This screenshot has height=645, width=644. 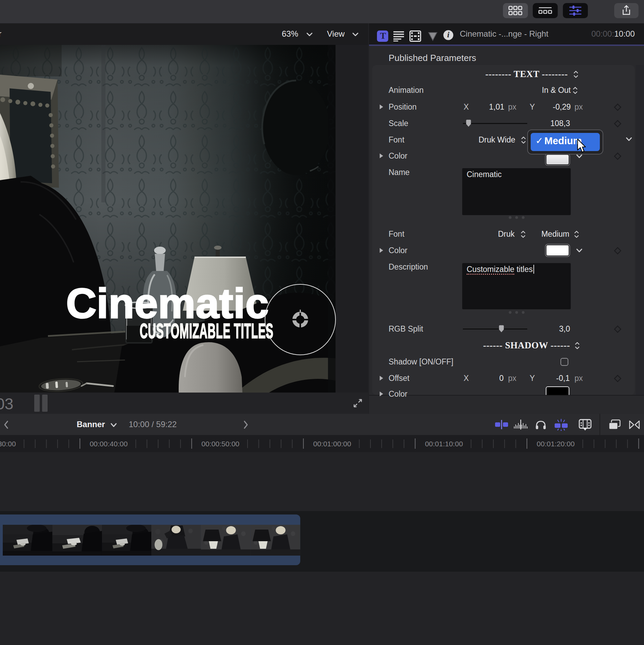 What do you see at coordinates (332, 444) in the screenshot?
I see `svg-text: 00:01:00:00` at bounding box center [332, 444].